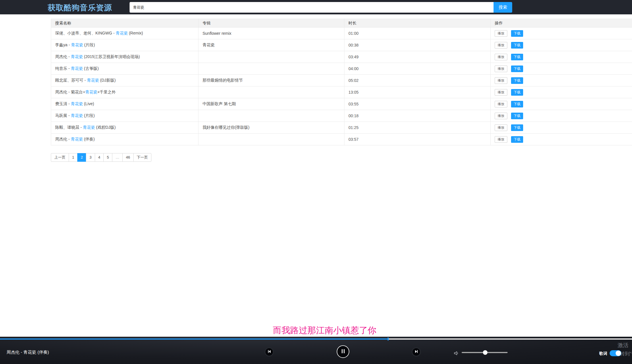 The image size is (632, 364). What do you see at coordinates (343, 352) in the screenshot?
I see `pause-button` at bounding box center [343, 352].